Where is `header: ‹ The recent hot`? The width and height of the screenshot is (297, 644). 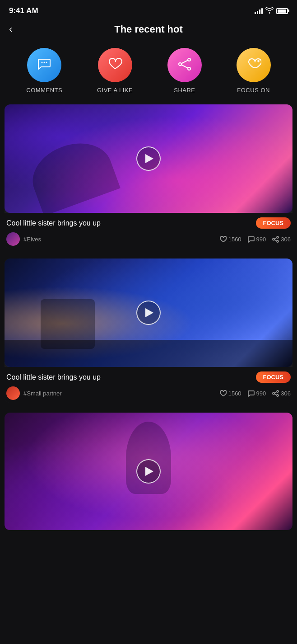
header: ‹ The recent hot is located at coordinates (148, 30).